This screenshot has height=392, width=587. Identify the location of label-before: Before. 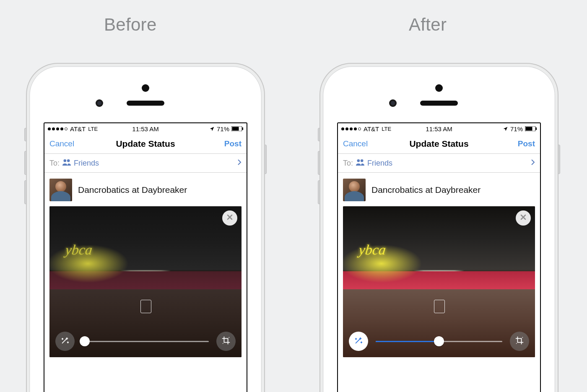
(130, 25).